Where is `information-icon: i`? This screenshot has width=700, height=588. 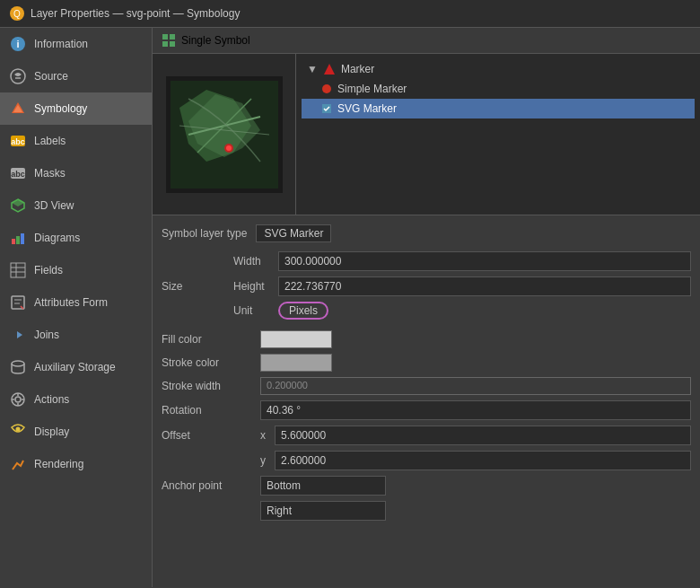
information-icon: i is located at coordinates (18, 44).